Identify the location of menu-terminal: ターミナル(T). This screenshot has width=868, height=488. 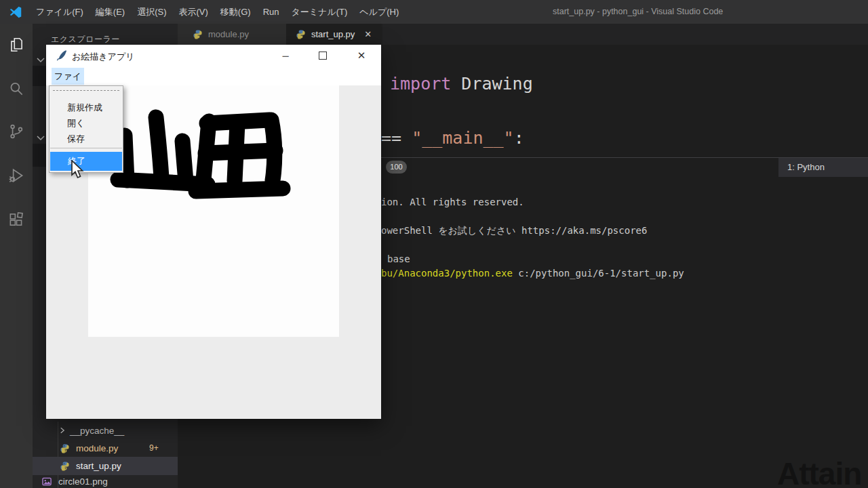
(320, 12).